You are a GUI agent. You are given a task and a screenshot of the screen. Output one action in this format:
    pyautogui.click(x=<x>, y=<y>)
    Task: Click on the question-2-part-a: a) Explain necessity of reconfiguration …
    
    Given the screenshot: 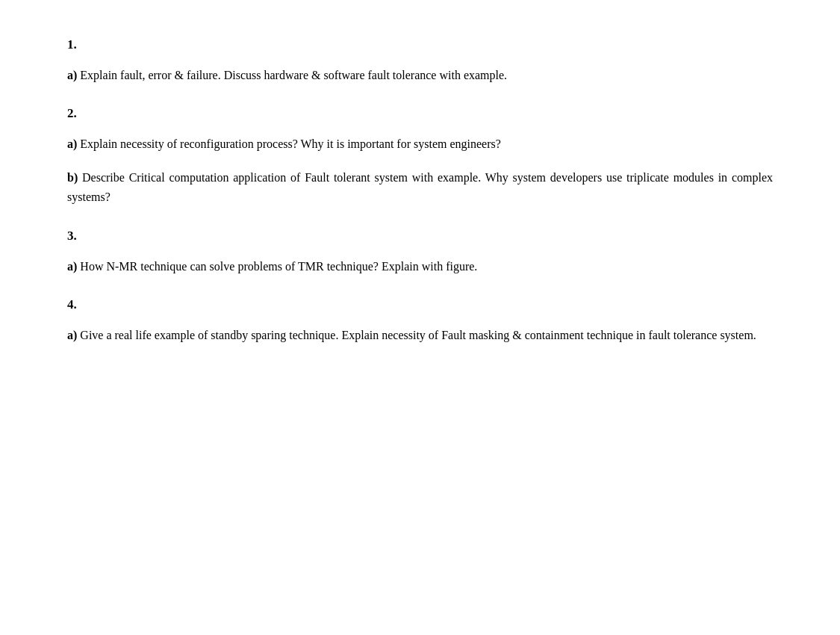 What is the action you would take?
    pyautogui.click(x=420, y=144)
    